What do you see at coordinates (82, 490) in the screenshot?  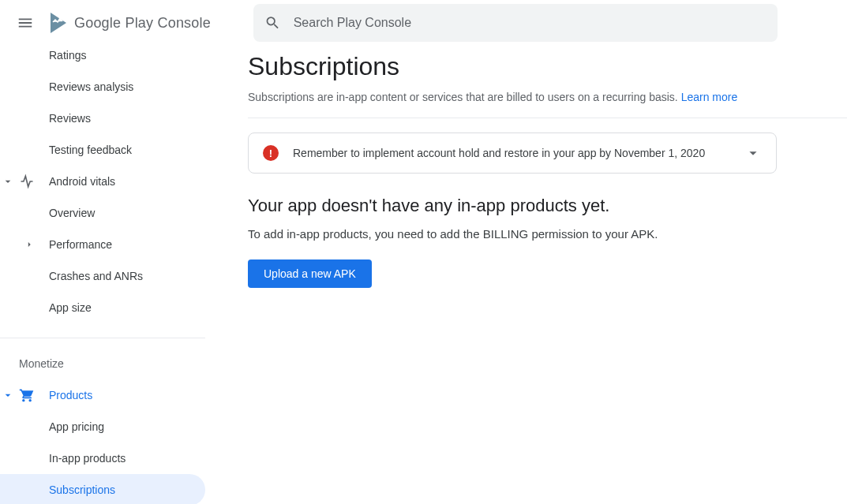 I see `nav-label: Subscriptions` at bounding box center [82, 490].